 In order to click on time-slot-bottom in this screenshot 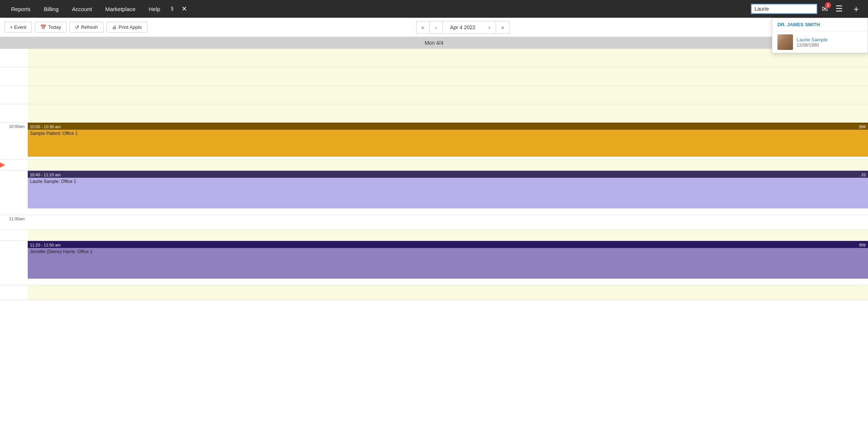, I will do `click(448, 293)`.